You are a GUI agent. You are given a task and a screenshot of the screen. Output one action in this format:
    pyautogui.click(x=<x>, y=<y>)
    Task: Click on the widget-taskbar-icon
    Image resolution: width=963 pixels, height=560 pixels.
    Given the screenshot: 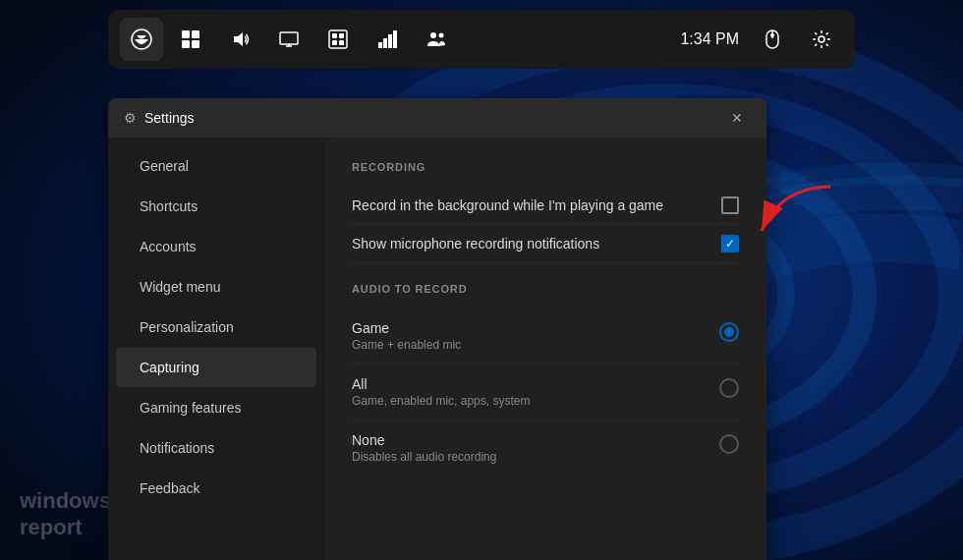 What is the action you would take?
    pyautogui.click(x=191, y=39)
    